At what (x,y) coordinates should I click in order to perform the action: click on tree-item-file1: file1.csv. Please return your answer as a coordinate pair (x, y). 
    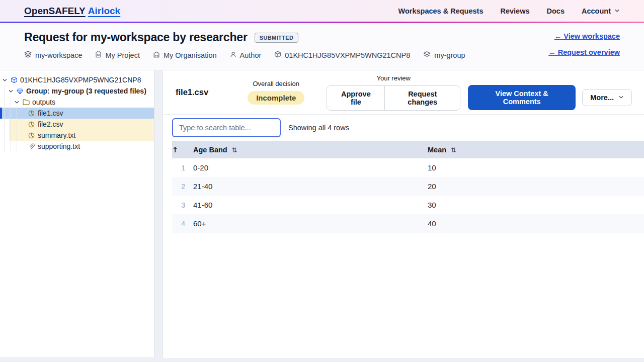
    Looking at the image, I should click on (77, 113).